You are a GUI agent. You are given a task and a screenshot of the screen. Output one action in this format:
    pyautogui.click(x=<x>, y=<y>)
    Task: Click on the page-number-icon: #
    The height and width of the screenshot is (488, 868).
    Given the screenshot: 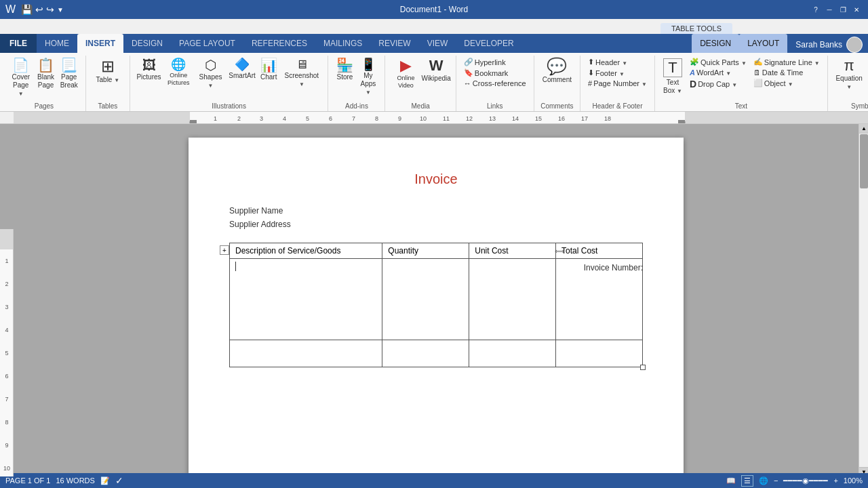 What is the action you would take?
    pyautogui.click(x=590, y=83)
    